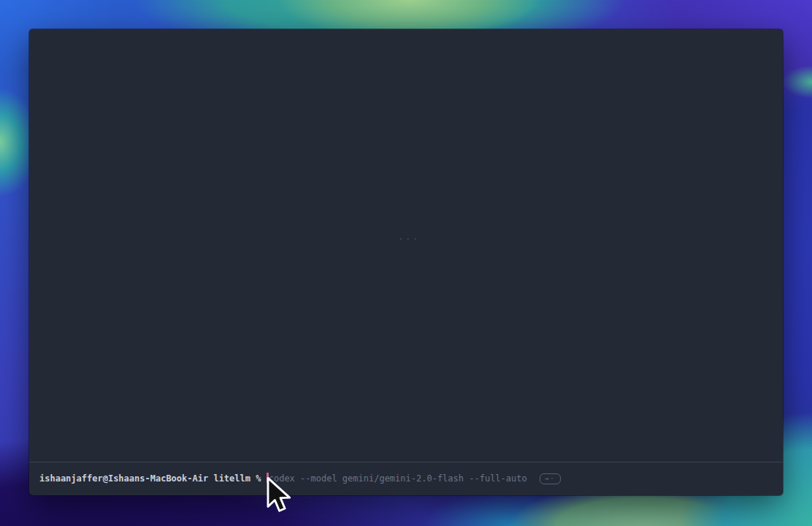 The width and height of the screenshot is (812, 526). What do you see at coordinates (258, 479) in the screenshot?
I see `prompt-symbol: %` at bounding box center [258, 479].